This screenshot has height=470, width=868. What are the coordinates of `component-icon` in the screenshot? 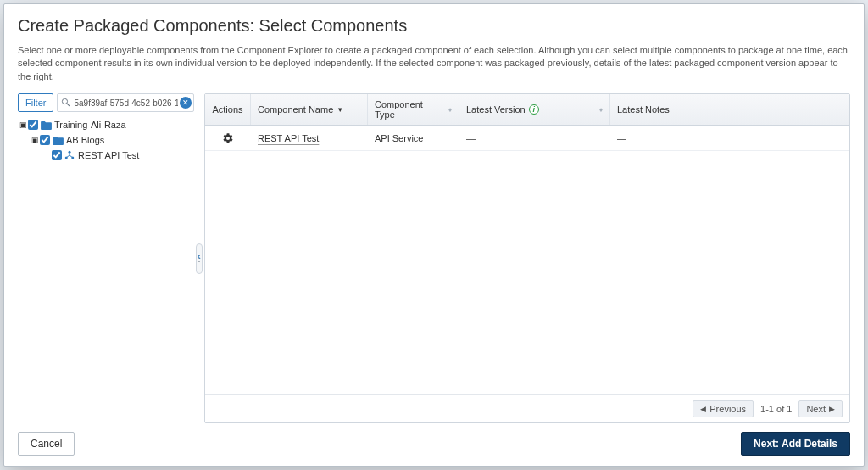 It's located at (70, 155).